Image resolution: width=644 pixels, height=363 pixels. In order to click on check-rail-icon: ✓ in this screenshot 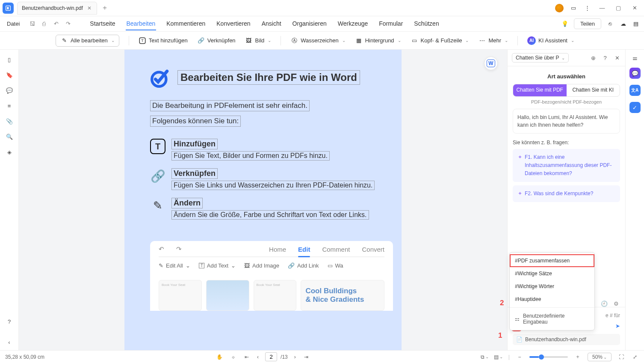, I will do `click(635, 107)`.